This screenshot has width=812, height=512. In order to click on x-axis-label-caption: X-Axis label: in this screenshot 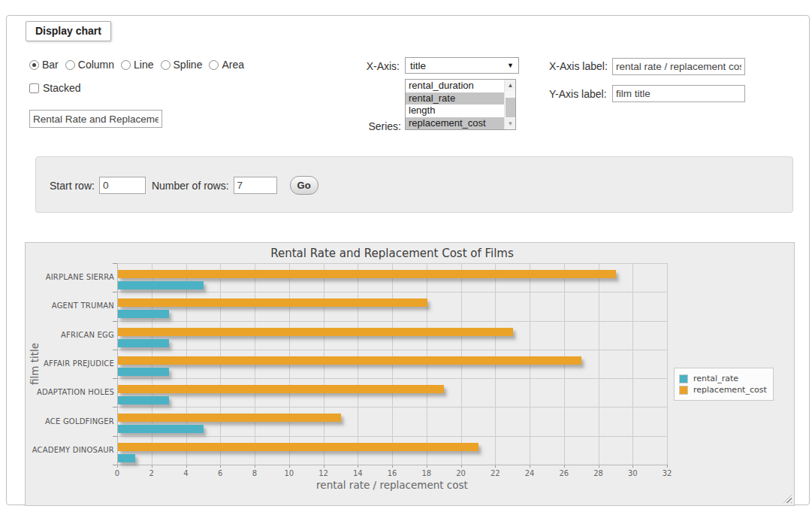, I will do `click(578, 66)`.